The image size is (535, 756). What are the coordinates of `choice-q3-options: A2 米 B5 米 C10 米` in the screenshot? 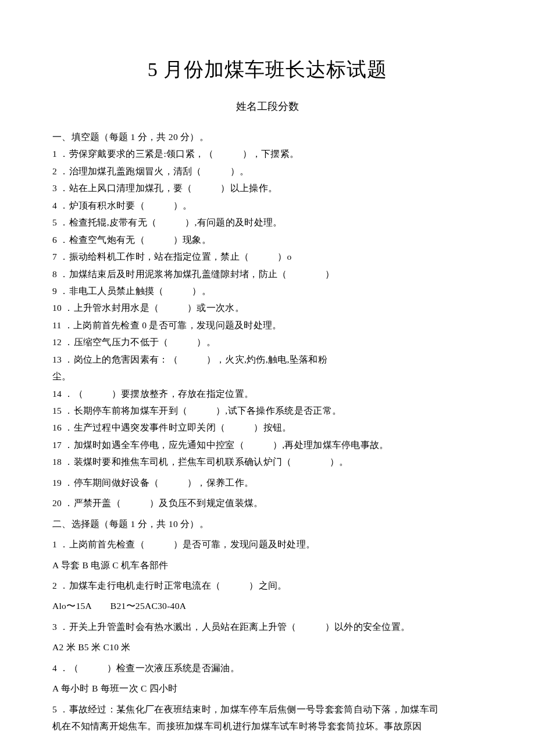 It's located at (268, 647).